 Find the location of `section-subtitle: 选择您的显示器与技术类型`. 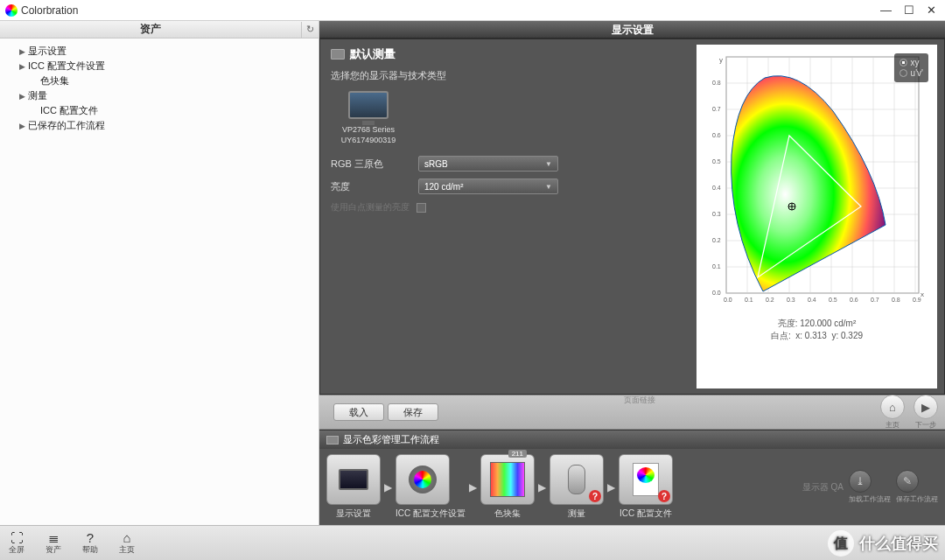

section-subtitle: 选择您的显示器与技术类型 is located at coordinates (508, 75).